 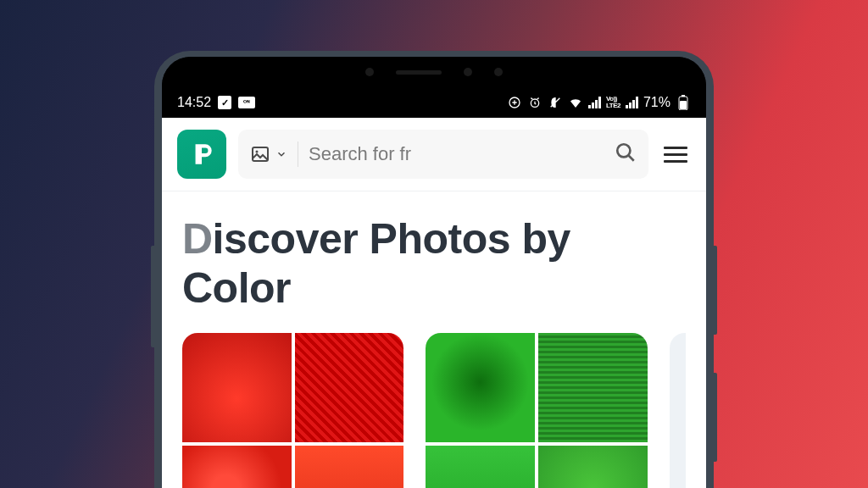 What do you see at coordinates (269, 154) in the screenshot?
I see `search-type-selector` at bounding box center [269, 154].